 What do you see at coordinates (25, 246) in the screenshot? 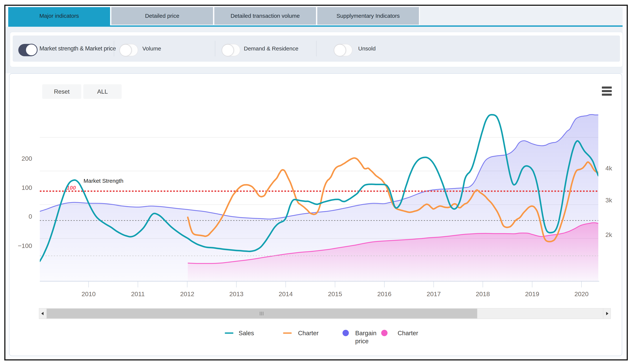
I see `svg-text: −100` at bounding box center [25, 246].